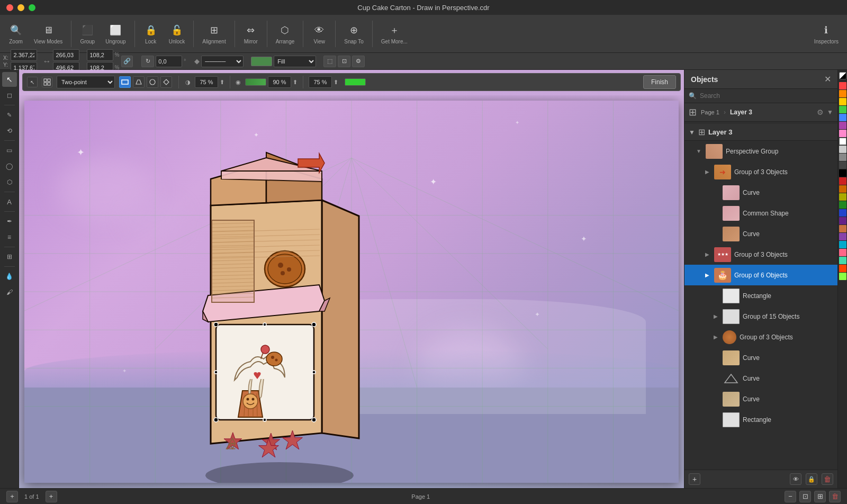  Describe the element at coordinates (835, 497) in the screenshot. I see `delete-page-btn: 🗑` at that location.